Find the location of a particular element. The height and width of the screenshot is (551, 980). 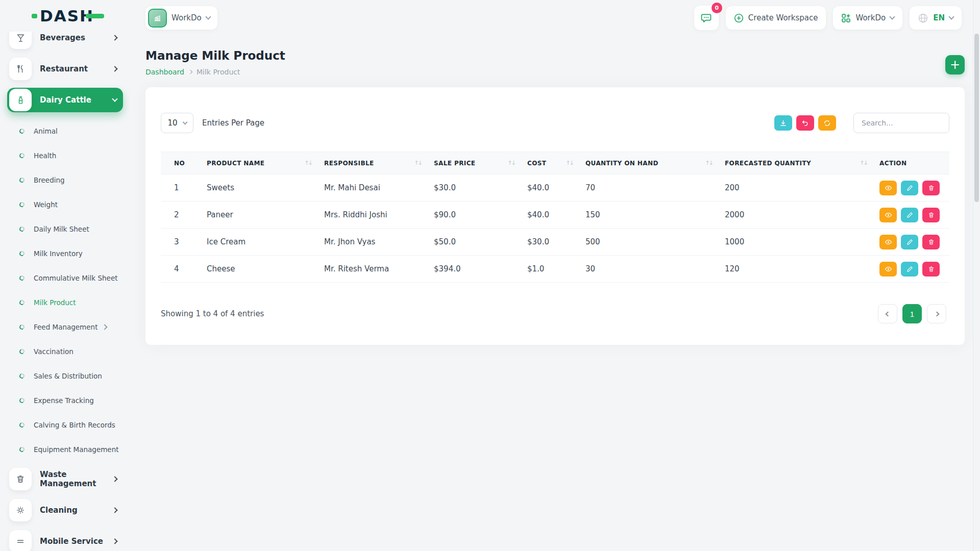

pagination-prev-button is located at coordinates (888, 314).